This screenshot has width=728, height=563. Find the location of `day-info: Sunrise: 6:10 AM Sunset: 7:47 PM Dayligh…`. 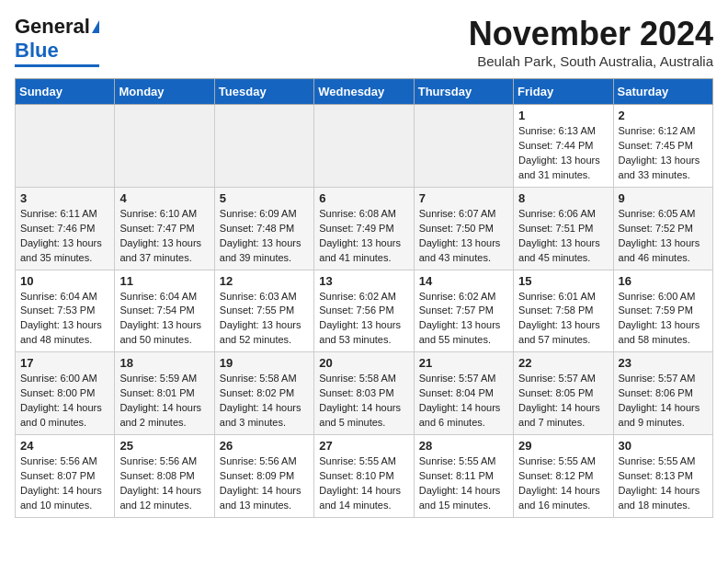

day-info: Sunrise: 6:10 AM Sunset: 7:47 PM Dayligh… is located at coordinates (164, 236).